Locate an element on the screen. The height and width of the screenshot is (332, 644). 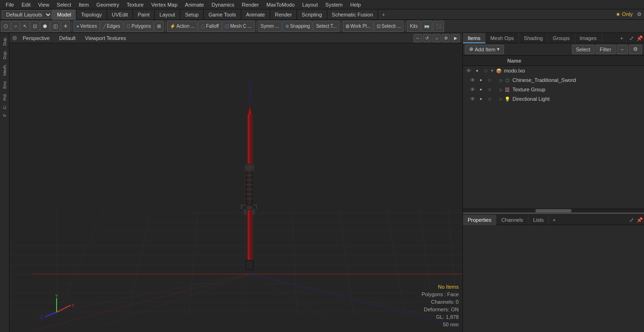
prop-tab-properties: Properties is located at coordinates (480, 220).